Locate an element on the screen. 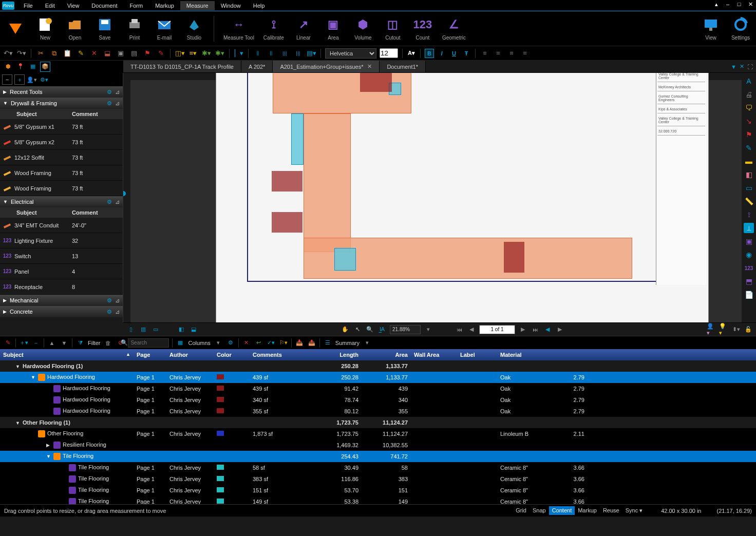 Image resolution: width=756 pixels, height=536 pixels. profile-icon: 👤▾ is located at coordinates (32, 80).